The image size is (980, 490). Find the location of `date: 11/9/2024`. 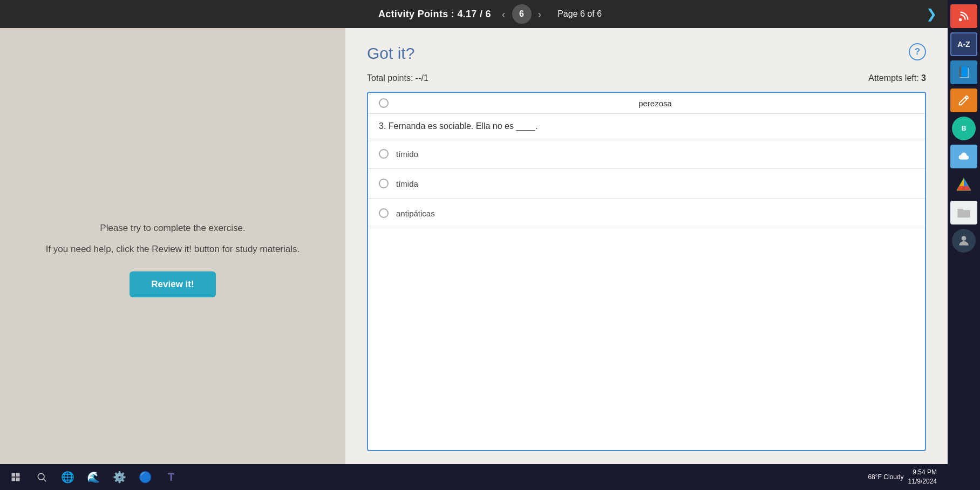

date: 11/9/2024 is located at coordinates (923, 481).